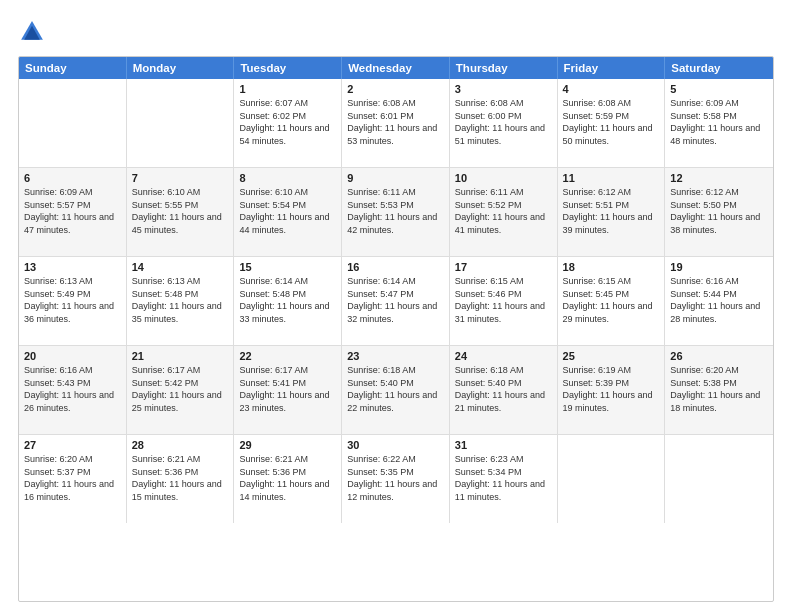 The width and height of the screenshot is (792, 612). Describe the element at coordinates (504, 301) in the screenshot. I see `calendar-cell: 17Sunrise: 6:15 AM Sunset: 5:46 PM Dayli…` at that location.